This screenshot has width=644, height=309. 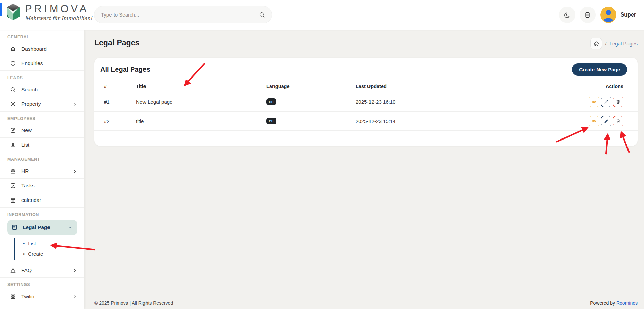 What do you see at coordinates (42, 169) in the screenshot?
I see `sidebar-nav: GENERALDashboardEnquiriesLEADSSearchProp…` at bounding box center [42, 169].